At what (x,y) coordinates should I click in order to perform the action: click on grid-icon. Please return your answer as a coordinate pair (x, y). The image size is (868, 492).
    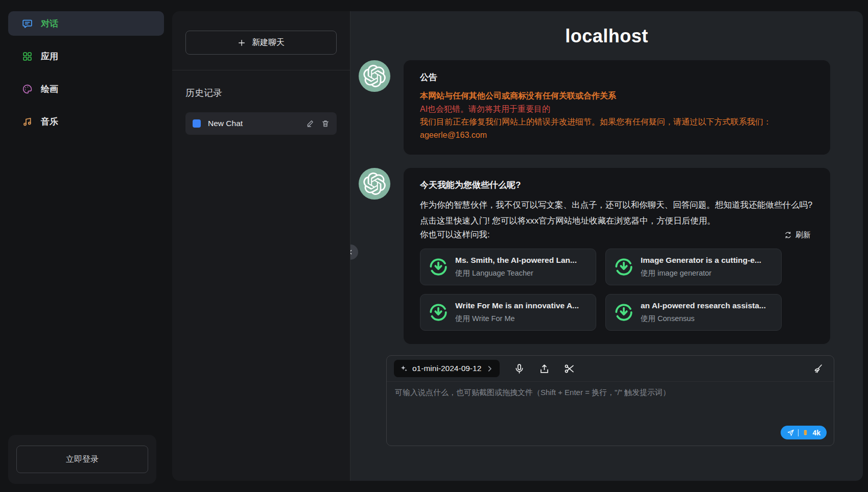
    Looking at the image, I should click on (27, 56).